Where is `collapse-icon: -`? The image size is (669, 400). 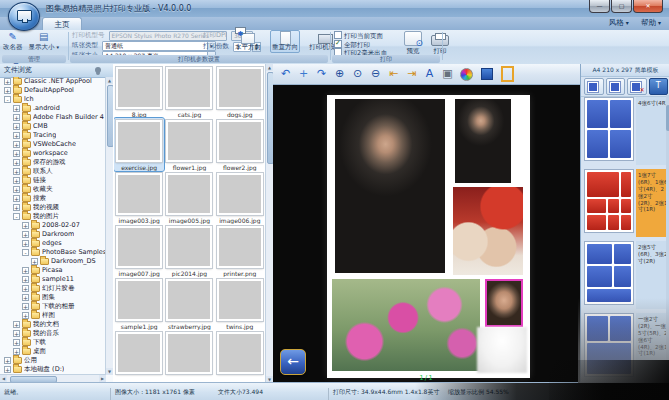
collapse-icon: - is located at coordinates (26, 252).